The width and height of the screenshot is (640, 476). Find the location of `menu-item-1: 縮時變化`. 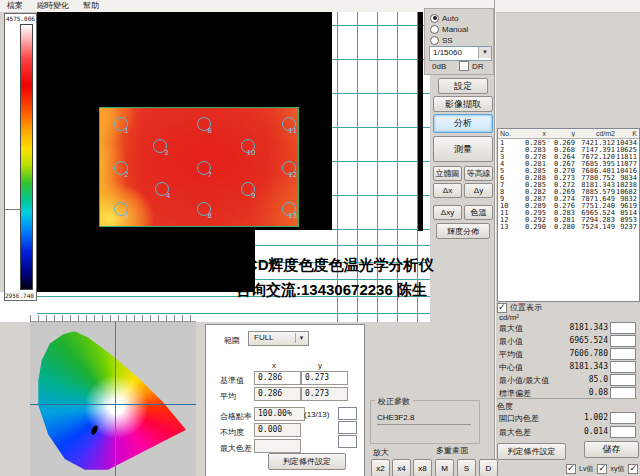

menu-item-1: 縮時變化 is located at coordinates (53, 6).